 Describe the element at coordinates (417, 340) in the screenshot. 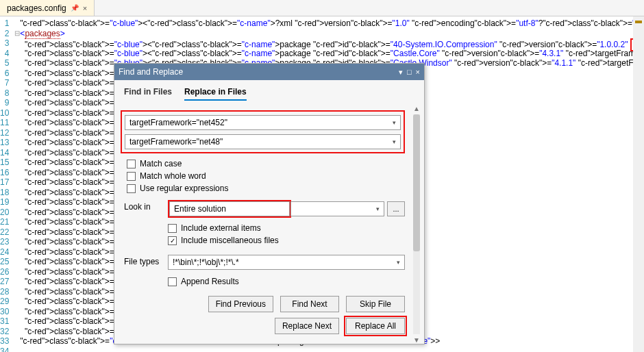

I see `scroll-down-icon: ▼` at that location.